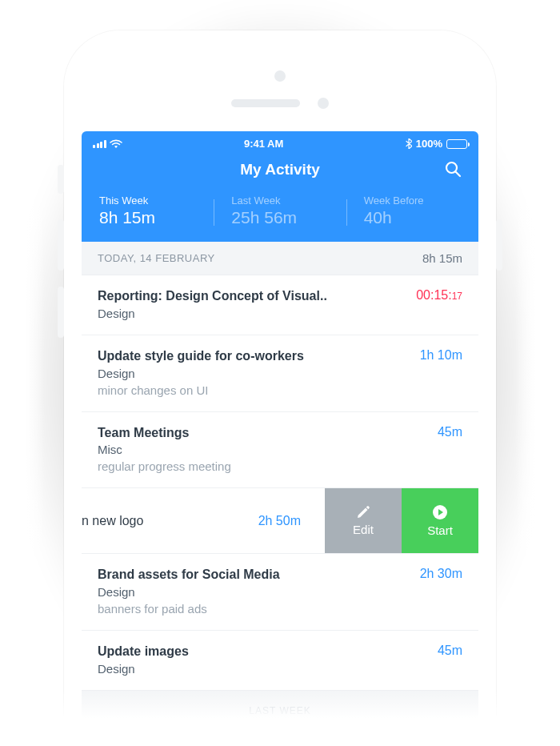 The width and height of the screenshot is (560, 746). I want to click on entry-title: Team Meetings, so click(143, 434).